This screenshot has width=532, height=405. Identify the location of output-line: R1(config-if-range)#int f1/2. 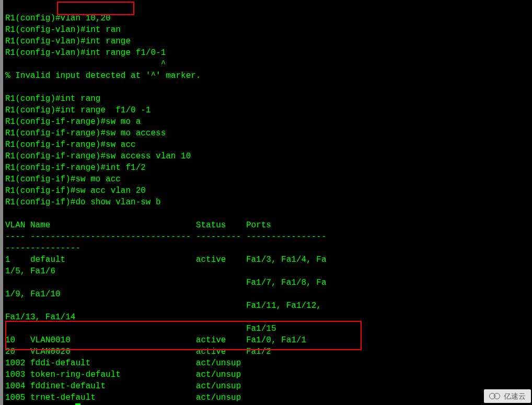
(75, 168).